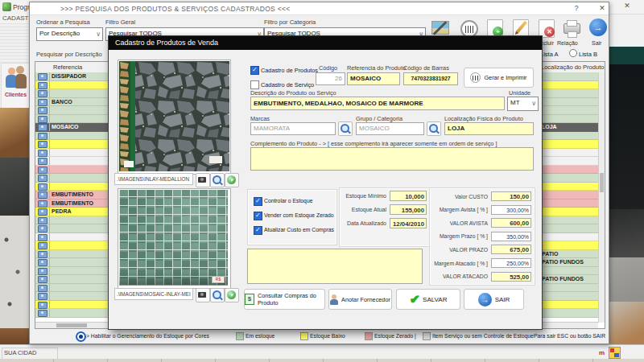  I want to click on price-panel: Valor CUSTO150,00Margem Avista [ % ]300,…, so click(482, 237).